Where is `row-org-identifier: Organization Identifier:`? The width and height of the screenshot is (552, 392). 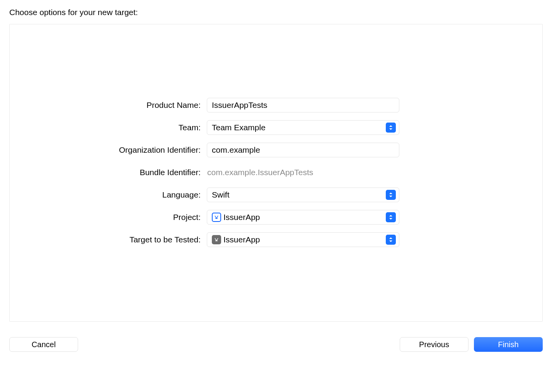
row-org-identifier: Organization Identifier: is located at coordinates (276, 150).